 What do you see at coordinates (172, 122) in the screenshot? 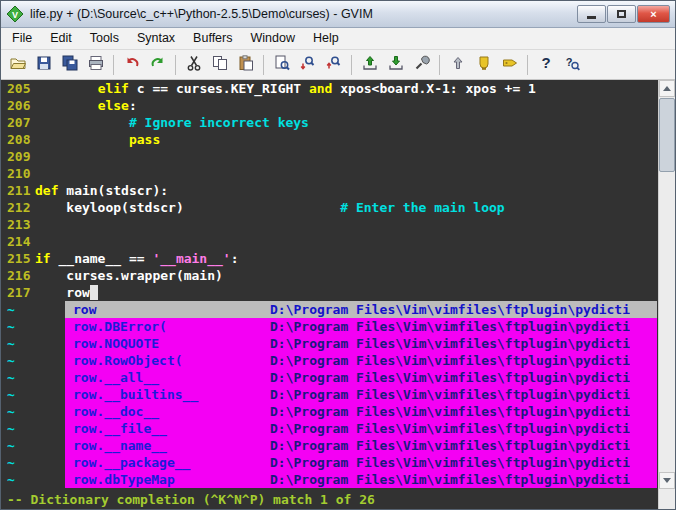
I see `code-text: # Ignore incorrect keys` at bounding box center [172, 122].